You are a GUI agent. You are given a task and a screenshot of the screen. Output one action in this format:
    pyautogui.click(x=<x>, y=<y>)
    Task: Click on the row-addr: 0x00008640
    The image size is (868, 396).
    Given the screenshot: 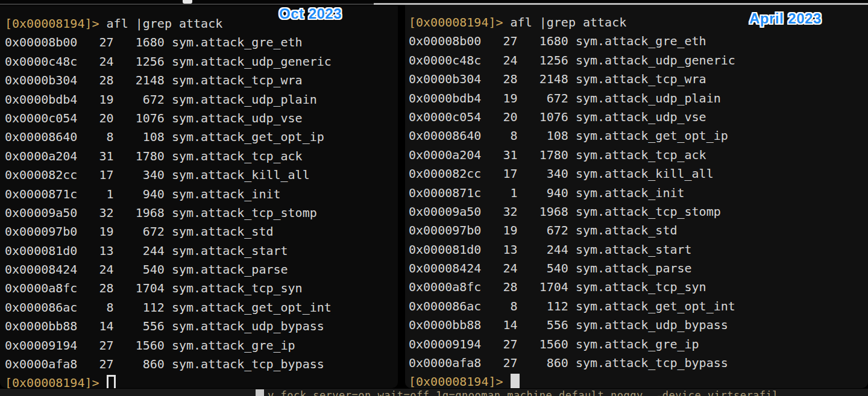 What is the action you would take?
    pyautogui.click(x=445, y=136)
    